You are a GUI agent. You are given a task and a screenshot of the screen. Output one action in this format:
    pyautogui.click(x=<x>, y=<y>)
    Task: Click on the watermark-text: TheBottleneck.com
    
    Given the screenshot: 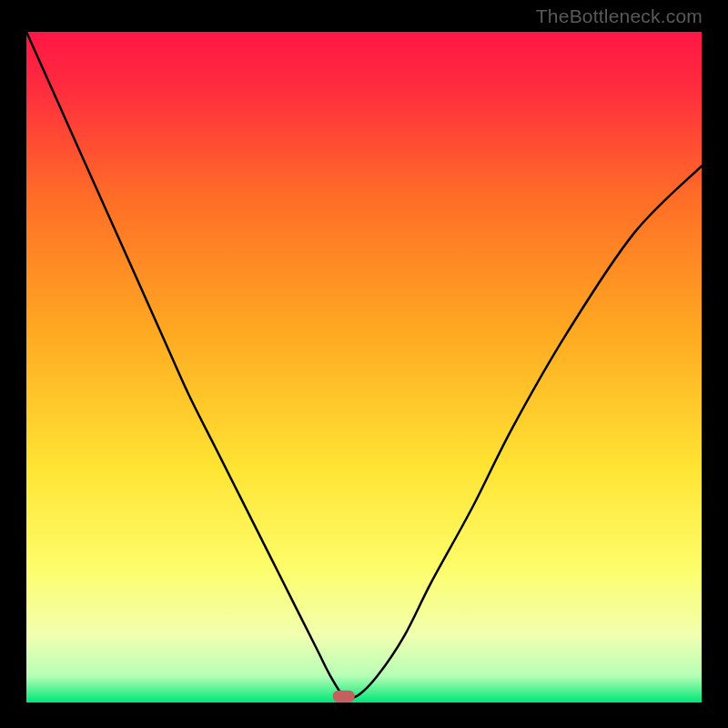 What is the action you would take?
    pyautogui.click(x=619, y=16)
    